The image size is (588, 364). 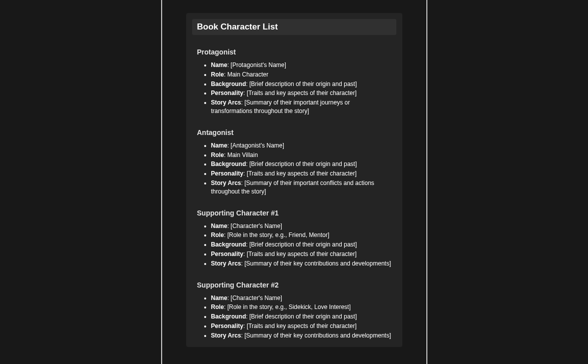 I want to click on section-heading: Protagonist, so click(x=294, y=52).